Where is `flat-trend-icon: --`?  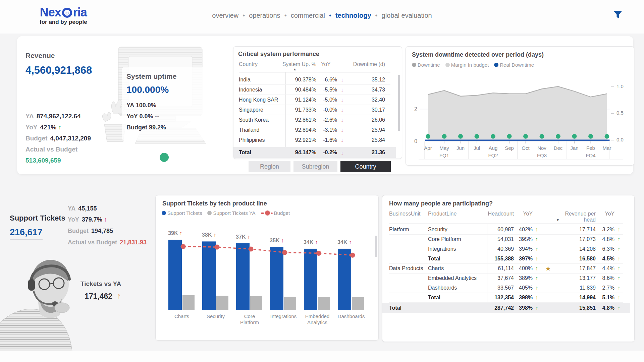 flat-trend-icon: -- is located at coordinates (157, 116).